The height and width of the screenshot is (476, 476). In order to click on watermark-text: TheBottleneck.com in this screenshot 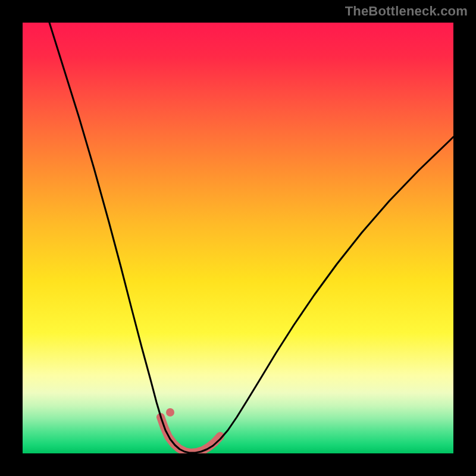, I will do `click(406, 11)`.